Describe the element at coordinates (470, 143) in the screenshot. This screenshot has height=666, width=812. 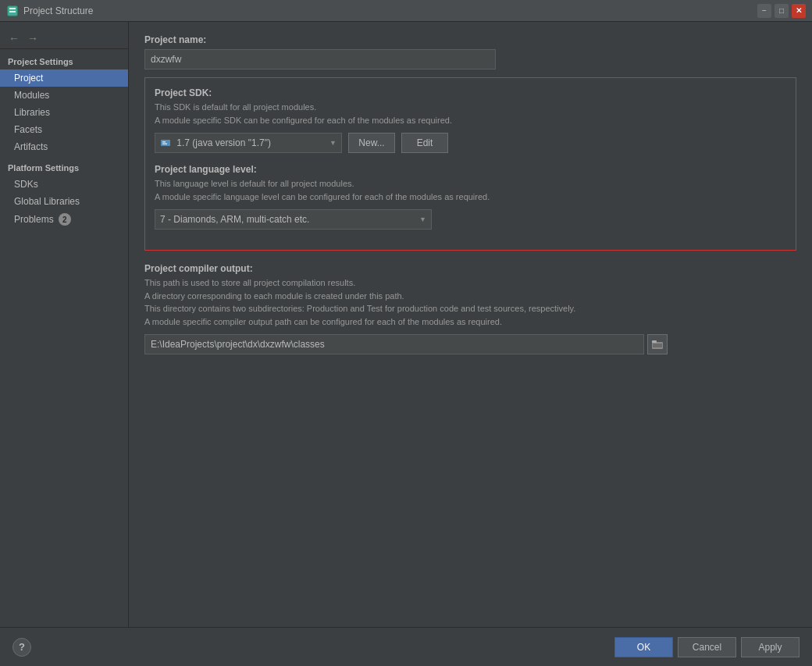
I see `sdk-row: 1.7 (java version "1.7") ▼ New... Edit` at that location.